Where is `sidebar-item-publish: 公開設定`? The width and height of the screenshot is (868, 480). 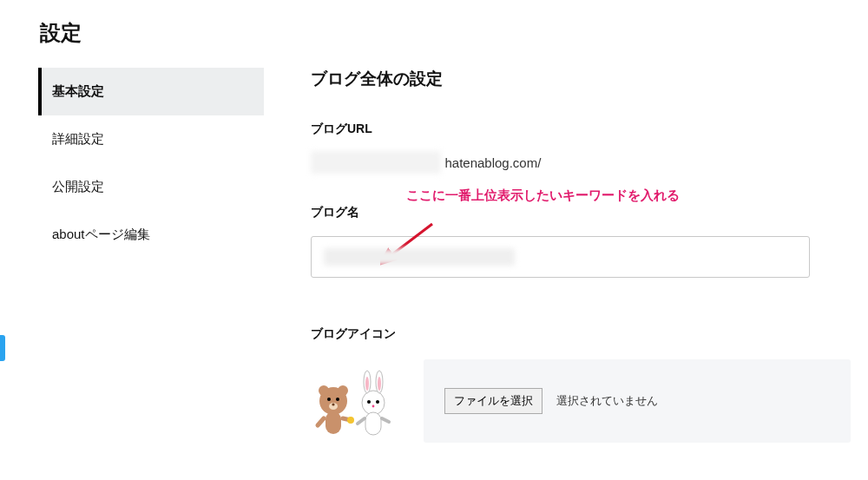
sidebar-item-publish: 公開設定 is located at coordinates (151, 187).